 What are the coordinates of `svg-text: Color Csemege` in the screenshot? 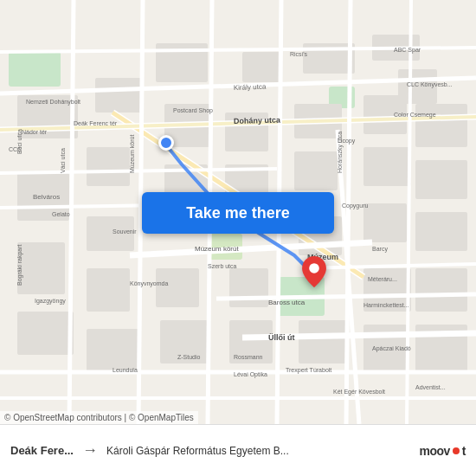 It's located at (415, 115).